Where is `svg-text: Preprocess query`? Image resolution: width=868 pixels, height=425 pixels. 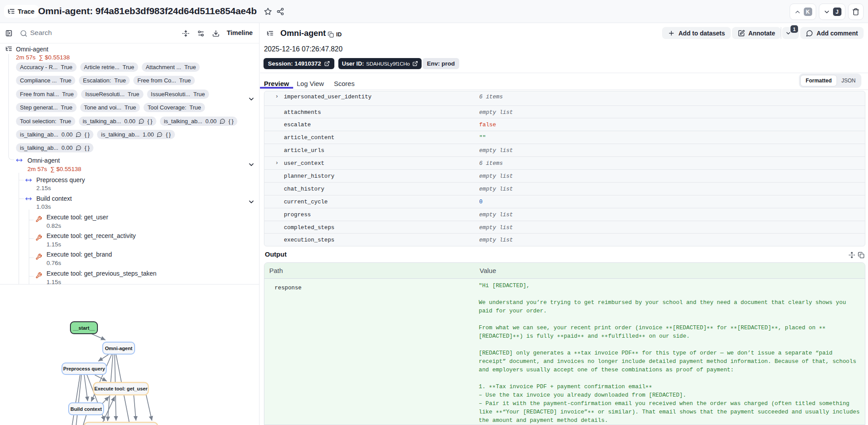 svg-text: Preprocess query is located at coordinates (84, 369).